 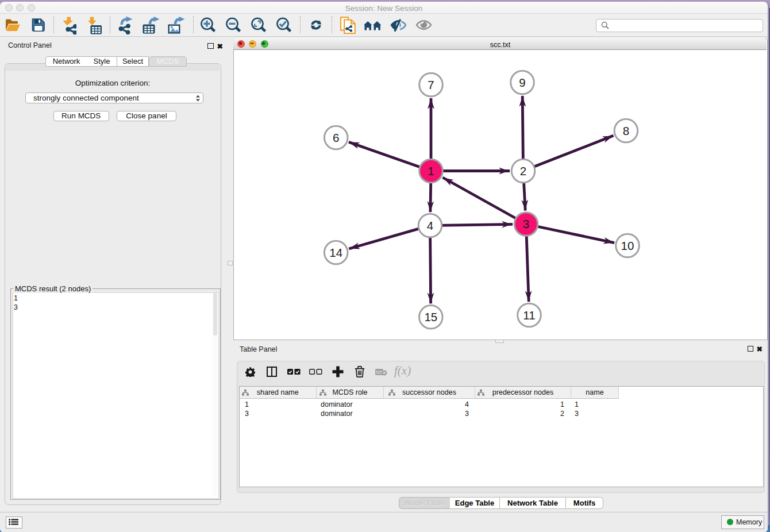 I want to click on svg-text: 2, so click(x=523, y=171).